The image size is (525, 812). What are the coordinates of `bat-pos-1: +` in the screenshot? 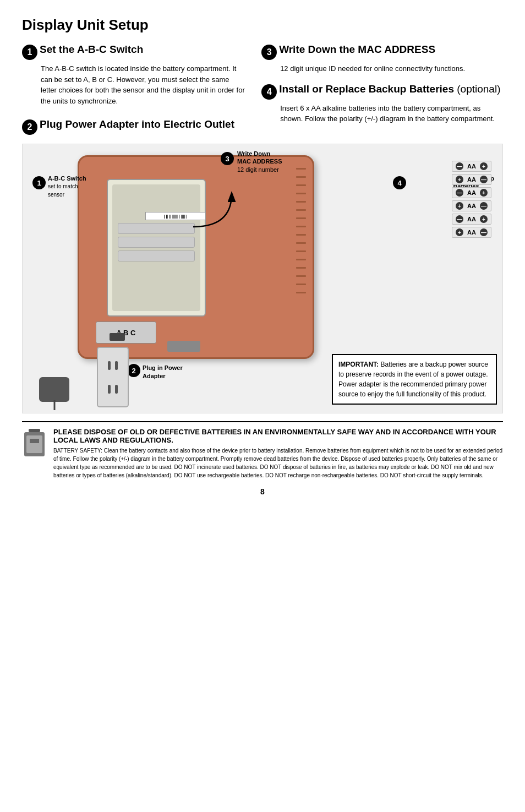 It's located at (484, 166).